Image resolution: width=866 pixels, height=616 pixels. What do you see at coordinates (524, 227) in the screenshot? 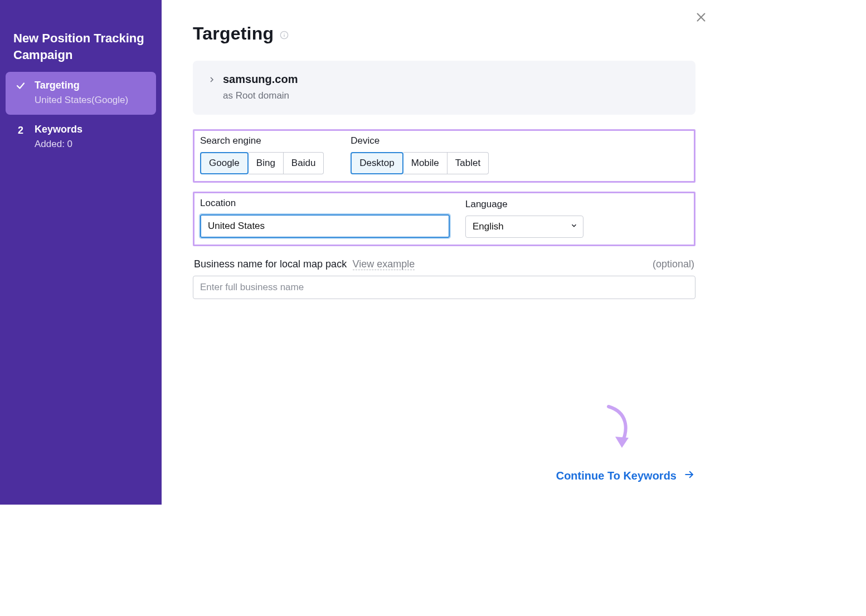
I see `language-select: English` at bounding box center [524, 227].